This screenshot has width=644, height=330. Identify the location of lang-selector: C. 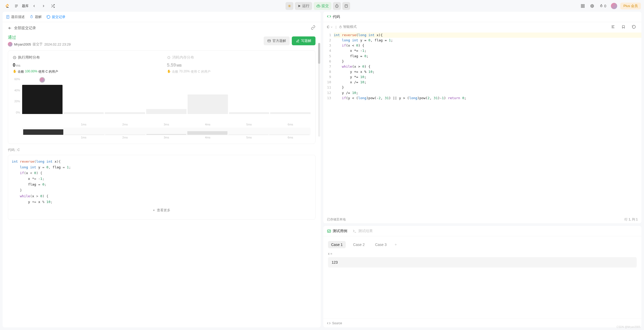
(330, 27).